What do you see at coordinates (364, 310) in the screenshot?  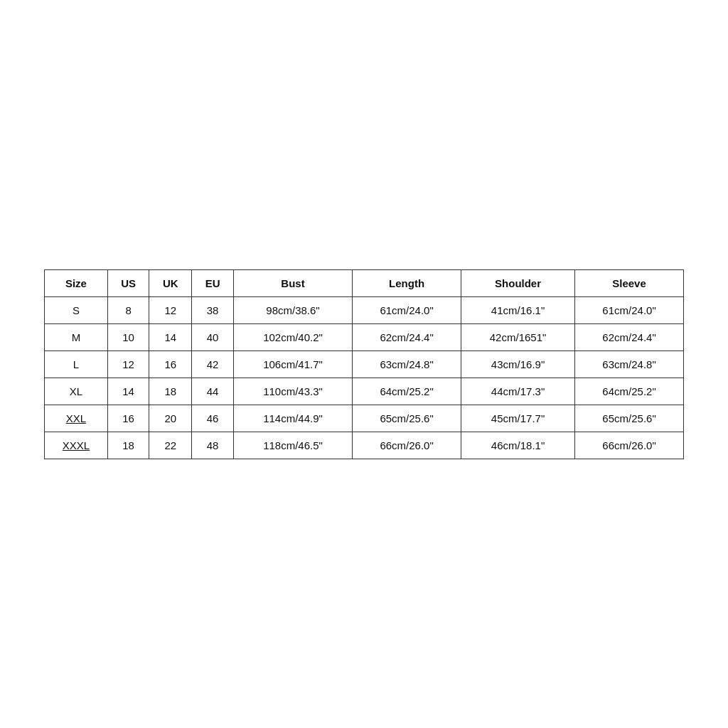 I see `table-row: S8123898cm/38.6"61cm/24.0"41cm/16.1"61cm…` at bounding box center [364, 310].